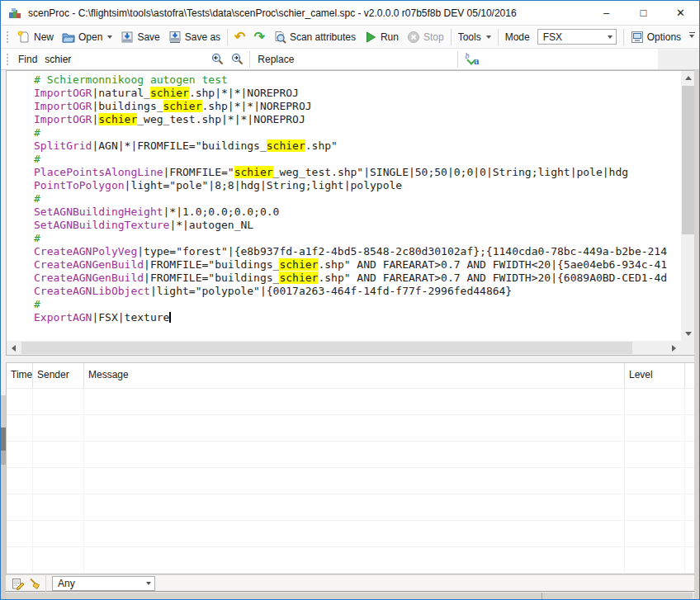  What do you see at coordinates (13, 348) in the screenshot?
I see `scroll-left-button` at bounding box center [13, 348].